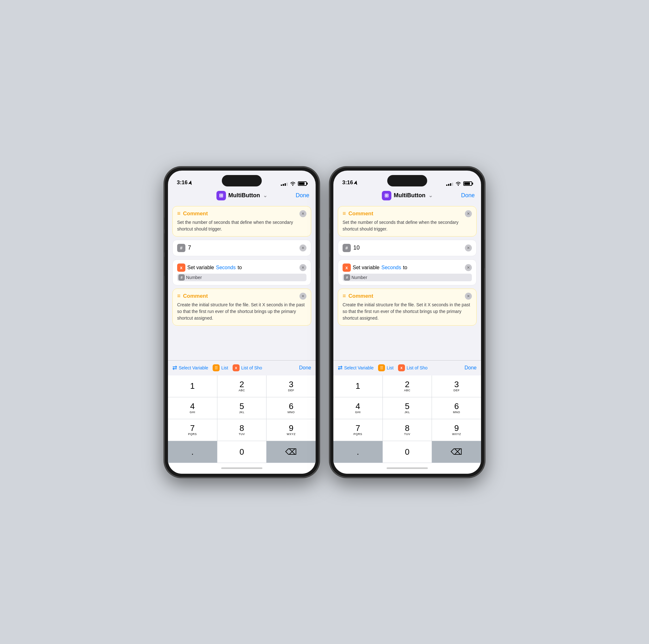  I want to click on location-arrow-left, so click(190, 183).